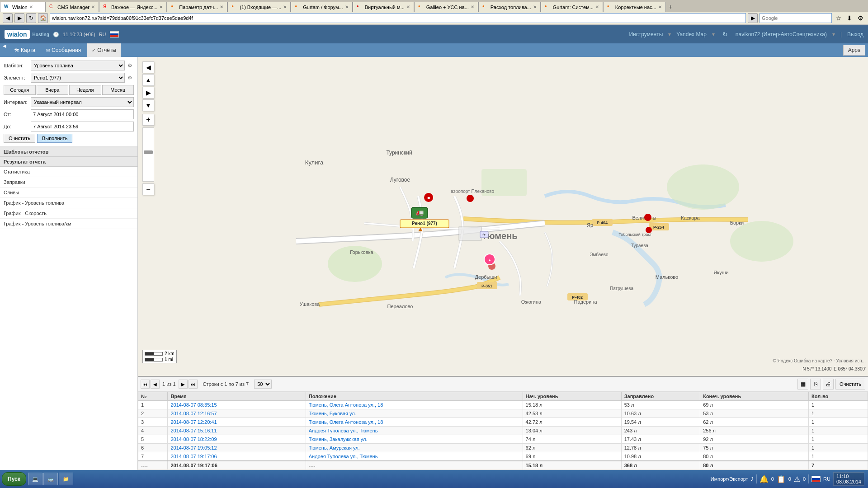 The width and height of the screenshot is (868, 488). Describe the element at coordinates (796, 18) in the screenshot. I see `search-input` at that location.